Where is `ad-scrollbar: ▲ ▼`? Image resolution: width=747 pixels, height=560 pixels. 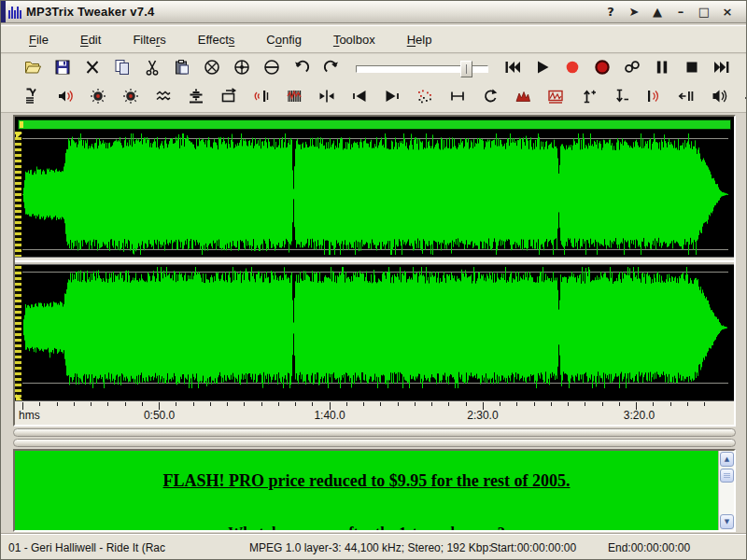
ad-scrollbar: ▲ ▼ is located at coordinates (726, 491).